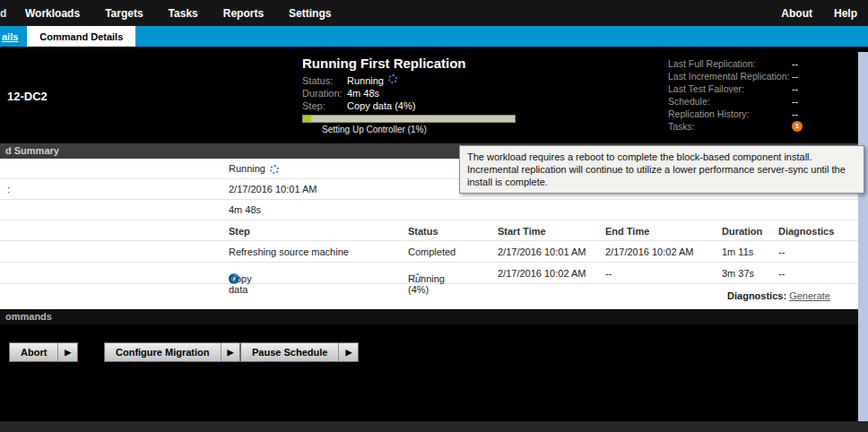  I want to click on summary-status-value: Running, so click(254, 168).